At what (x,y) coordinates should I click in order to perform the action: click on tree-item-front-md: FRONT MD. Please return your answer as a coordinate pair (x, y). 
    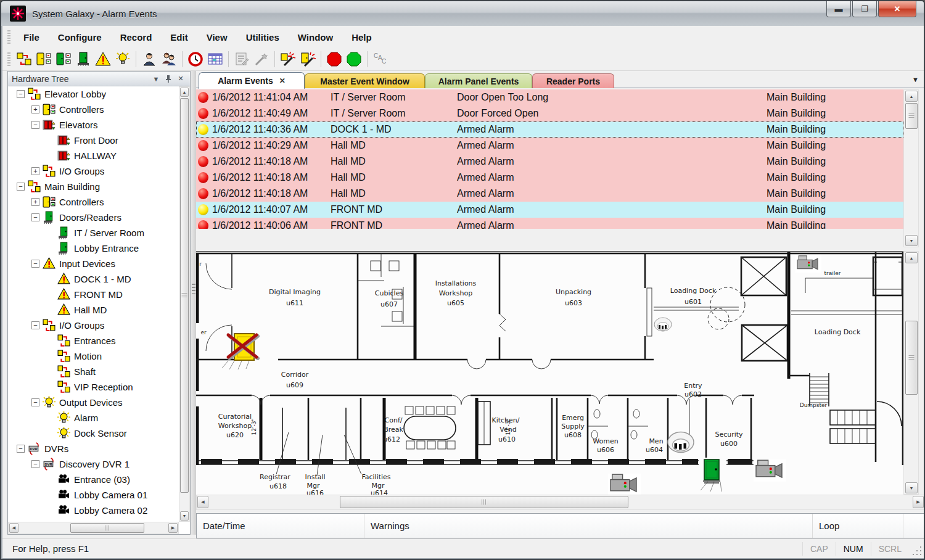
    Looking at the image, I should click on (94, 295).